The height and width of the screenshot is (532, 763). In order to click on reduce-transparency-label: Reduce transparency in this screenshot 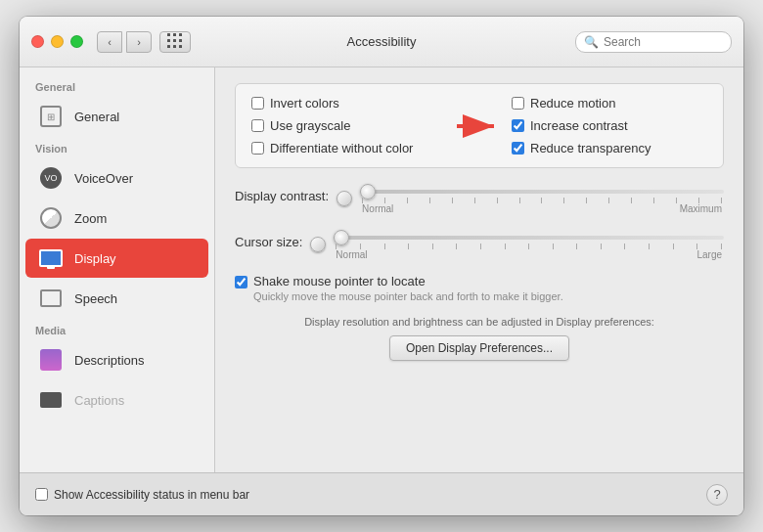, I will do `click(591, 149)`.